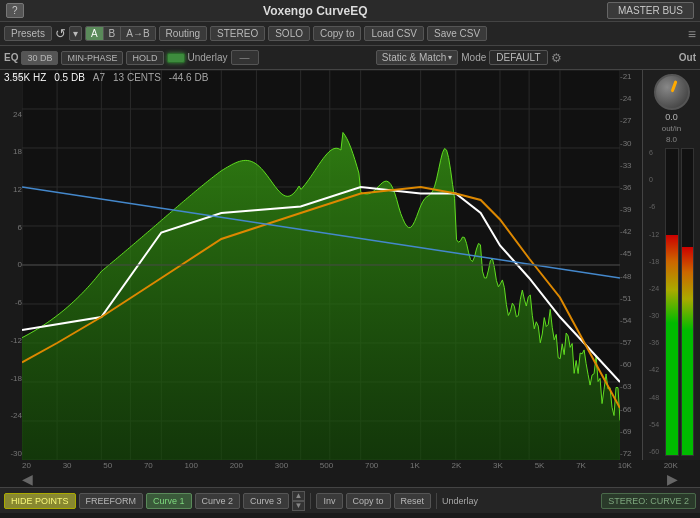 The image size is (700, 518). Describe the element at coordinates (672, 302) in the screenshot. I see `meter-bar-left` at that location.